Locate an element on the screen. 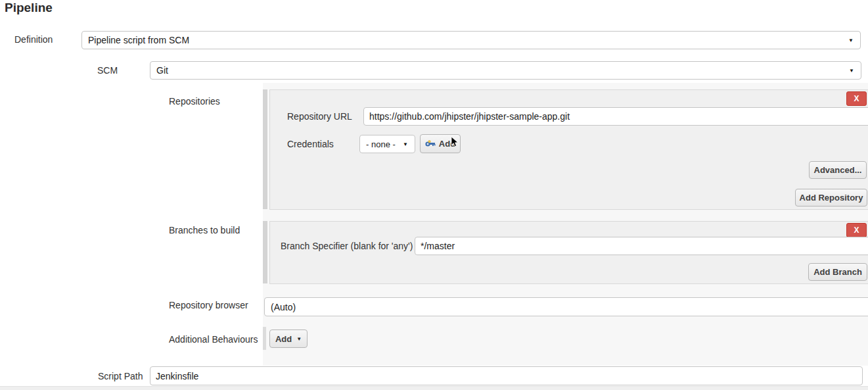 This screenshot has width=868, height=390. definition-select: Pipeline script from SCM ▼ is located at coordinates (471, 40).